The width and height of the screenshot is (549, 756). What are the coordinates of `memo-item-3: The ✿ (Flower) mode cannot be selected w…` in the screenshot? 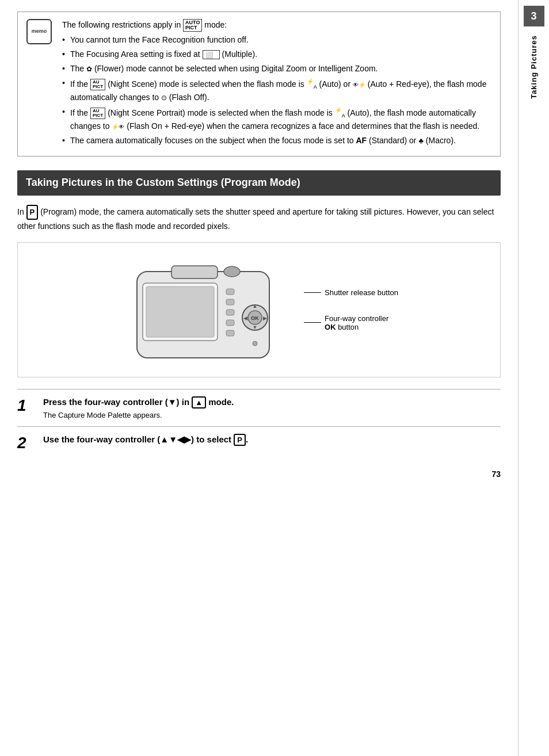 It's located at (277, 69).